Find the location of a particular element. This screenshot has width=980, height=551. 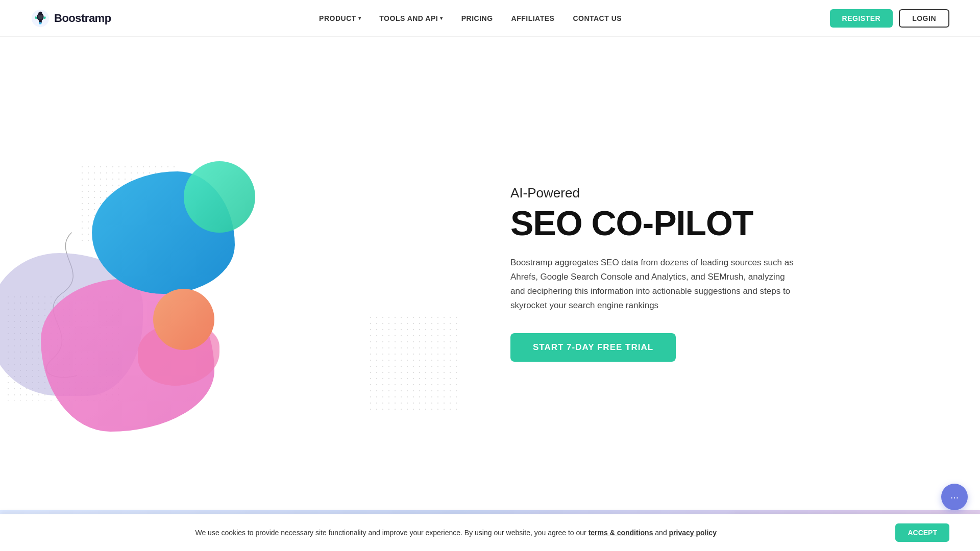

accept-button: ACCEPT is located at coordinates (922, 533).